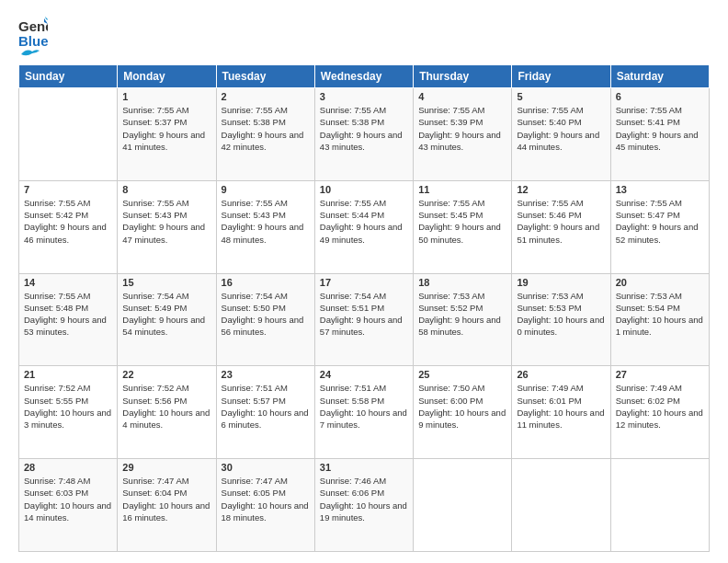 The height and width of the screenshot is (563, 728). What do you see at coordinates (461, 419) in the screenshot?
I see `daylight-text: Daylight: 10 hours and 9 minutes.` at bounding box center [461, 419].